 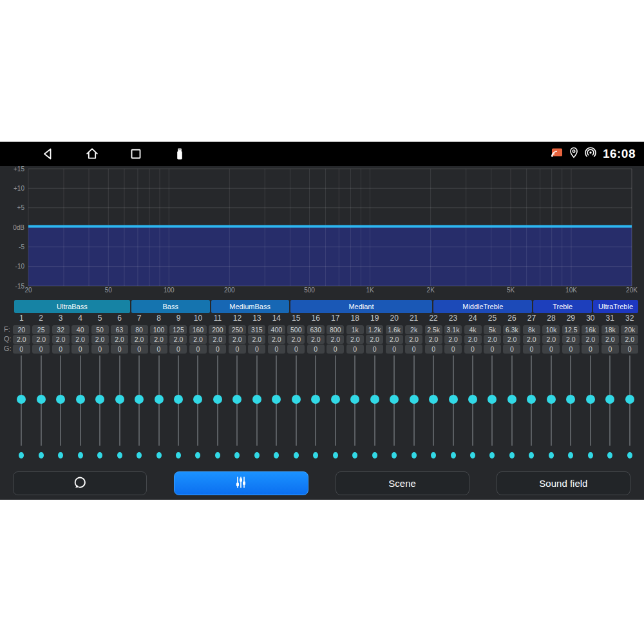 I want to click on freq-value-chip: 40, so click(x=80, y=330).